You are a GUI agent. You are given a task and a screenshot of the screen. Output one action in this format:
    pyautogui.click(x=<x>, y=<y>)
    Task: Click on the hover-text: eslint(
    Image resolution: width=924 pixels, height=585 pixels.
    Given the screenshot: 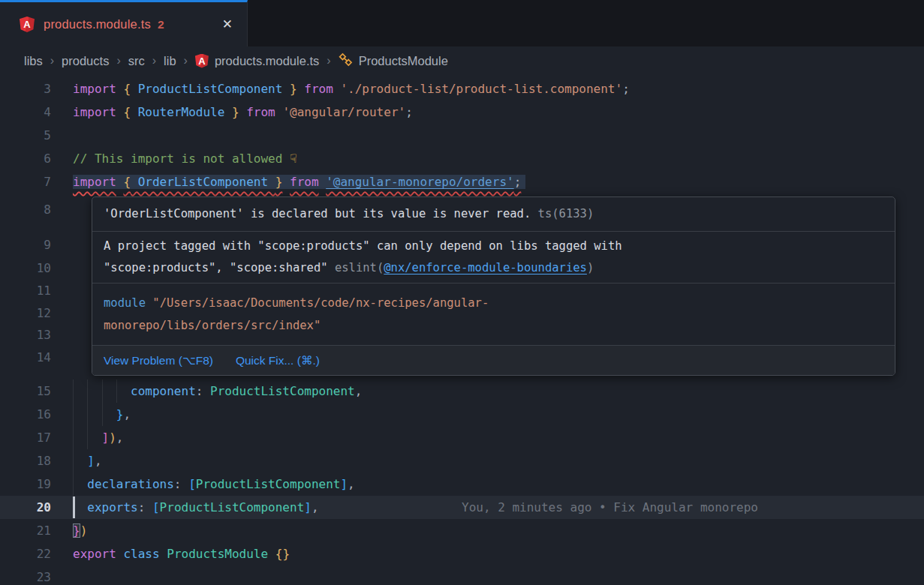 What is the action you would take?
    pyautogui.click(x=359, y=268)
    